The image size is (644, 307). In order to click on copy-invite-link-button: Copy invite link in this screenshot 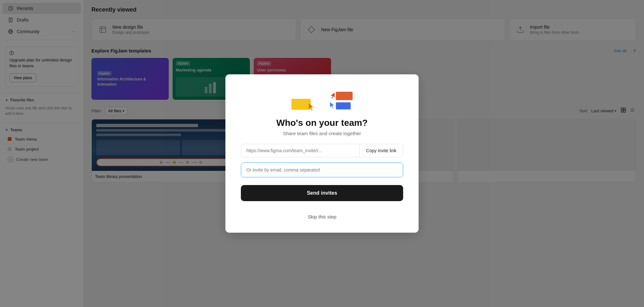, I will do `click(381, 151)`.